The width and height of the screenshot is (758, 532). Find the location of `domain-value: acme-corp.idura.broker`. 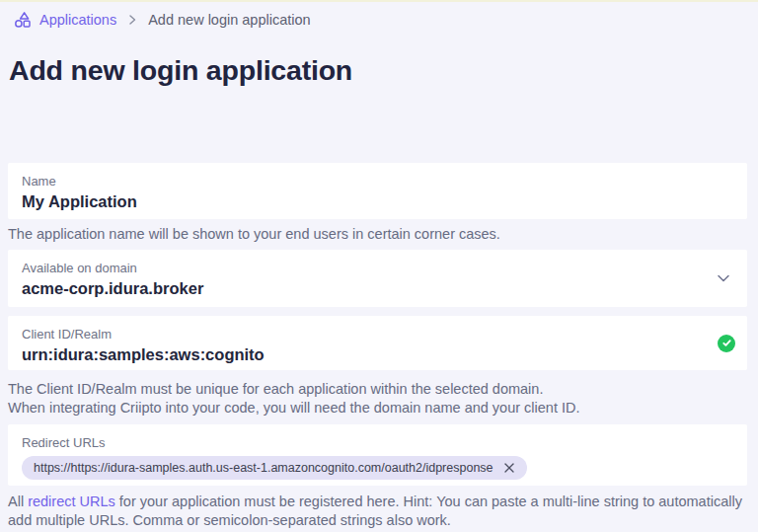

domain-value: acme-corp.idura.broker is located at coordinates (377, 288).